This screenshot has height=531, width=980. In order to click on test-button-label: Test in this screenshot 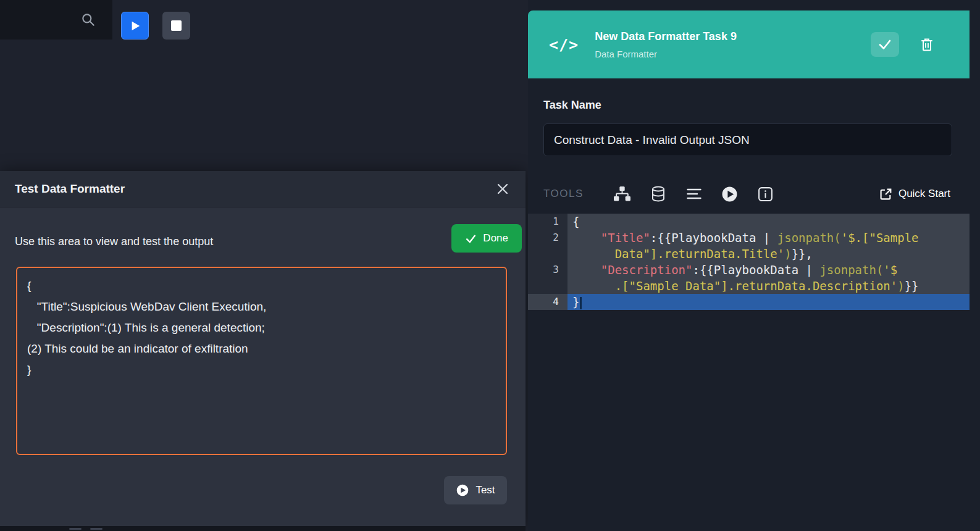, I will do `click(485, 490)`.